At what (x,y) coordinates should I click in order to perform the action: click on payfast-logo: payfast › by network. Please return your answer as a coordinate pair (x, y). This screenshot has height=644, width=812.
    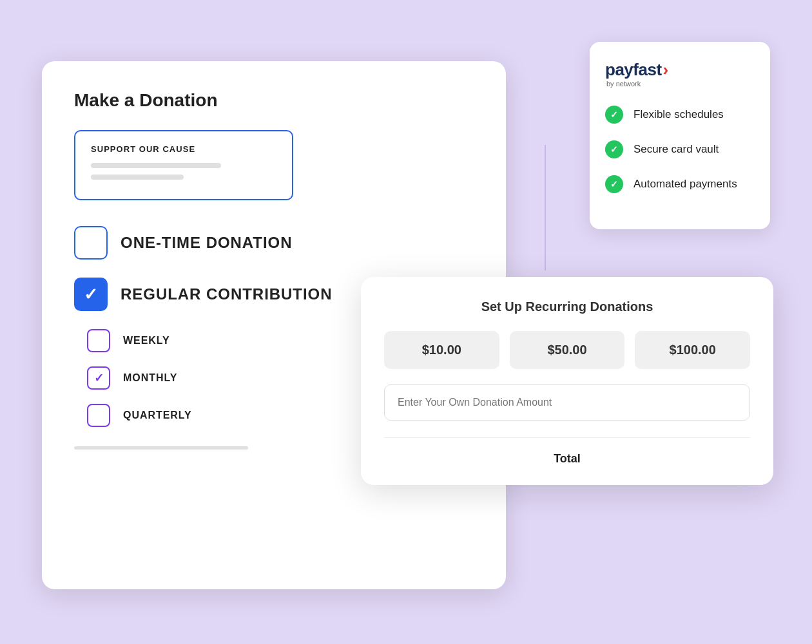
    Looking at the image, I should click on (680, 73).